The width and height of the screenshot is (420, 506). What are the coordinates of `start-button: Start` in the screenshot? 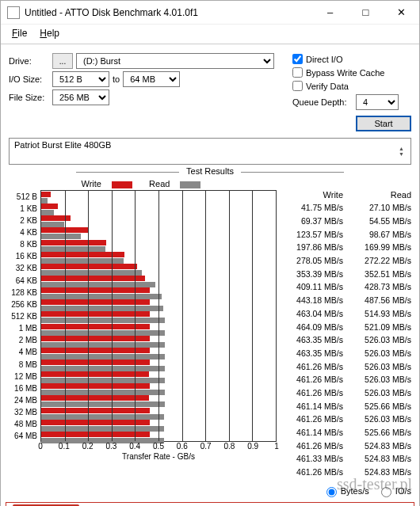 It's located at (384, 124).